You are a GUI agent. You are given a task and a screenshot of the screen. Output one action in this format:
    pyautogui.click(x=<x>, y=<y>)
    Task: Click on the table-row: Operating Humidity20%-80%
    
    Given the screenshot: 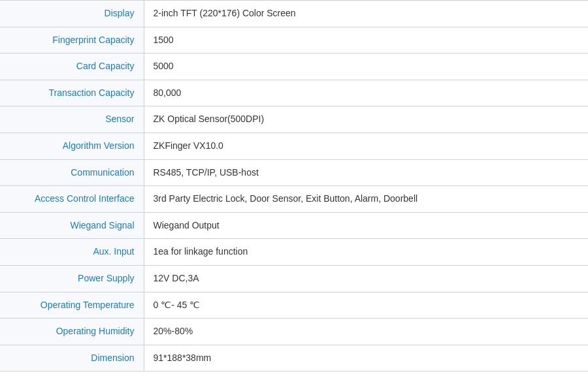 What is the action you would take?
    pyautogui.click(x=294, y=332)
    